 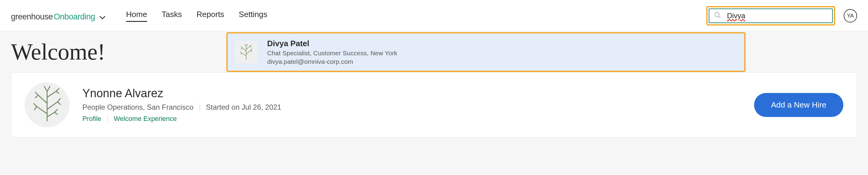 I want to click on user-dept: People Operations, San Francisco, so click(x=138, y=107).